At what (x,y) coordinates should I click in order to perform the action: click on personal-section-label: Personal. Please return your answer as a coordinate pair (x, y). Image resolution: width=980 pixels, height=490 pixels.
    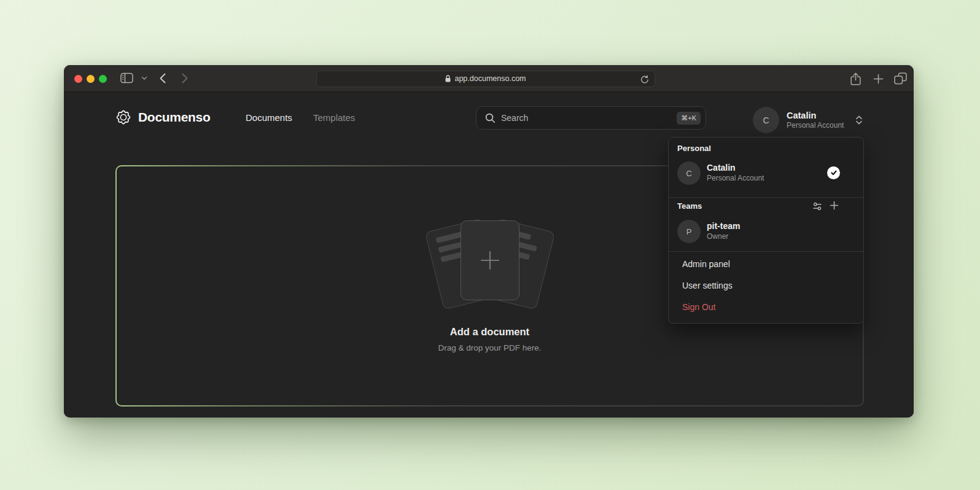
    Looking at the image, I should click on (694, 149).